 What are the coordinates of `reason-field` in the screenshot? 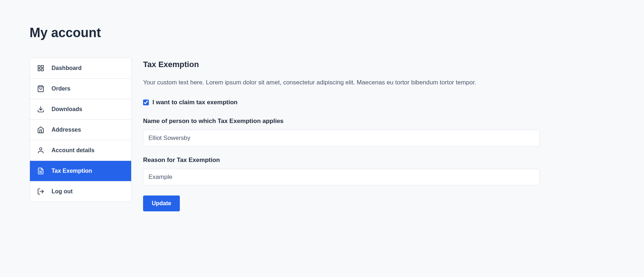 It's located at (341, 177).